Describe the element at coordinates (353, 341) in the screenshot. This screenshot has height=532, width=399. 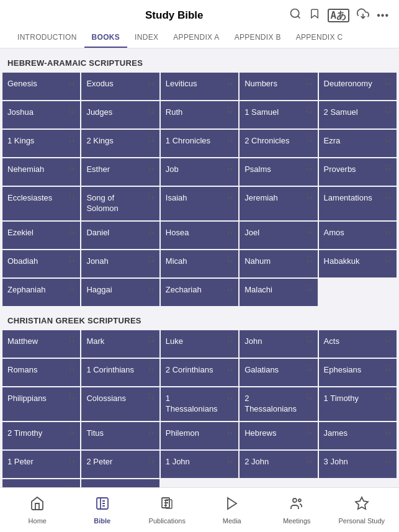
I see `book-name: Acts` at that location.